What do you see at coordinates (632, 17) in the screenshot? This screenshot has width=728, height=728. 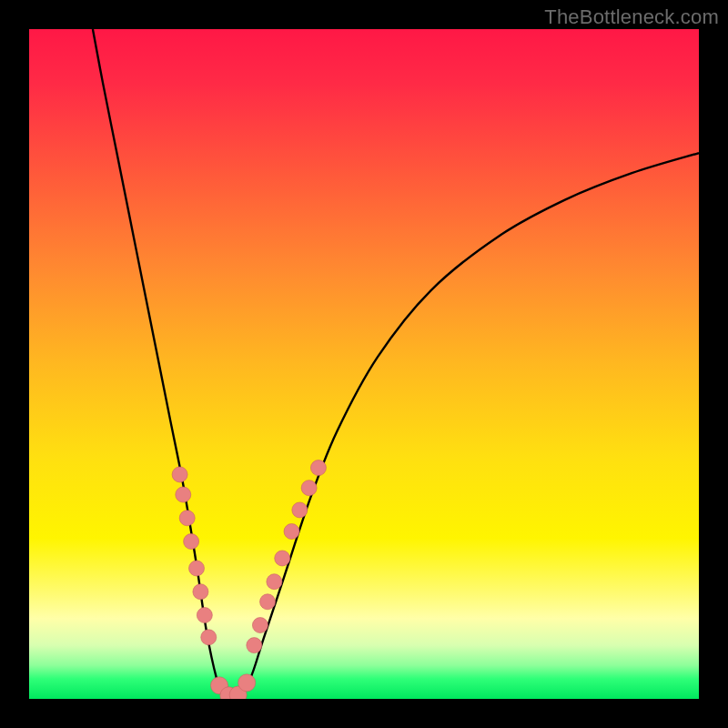 I see `watermark-text: TheBottleneck.com` at bounding box center [632, 17].